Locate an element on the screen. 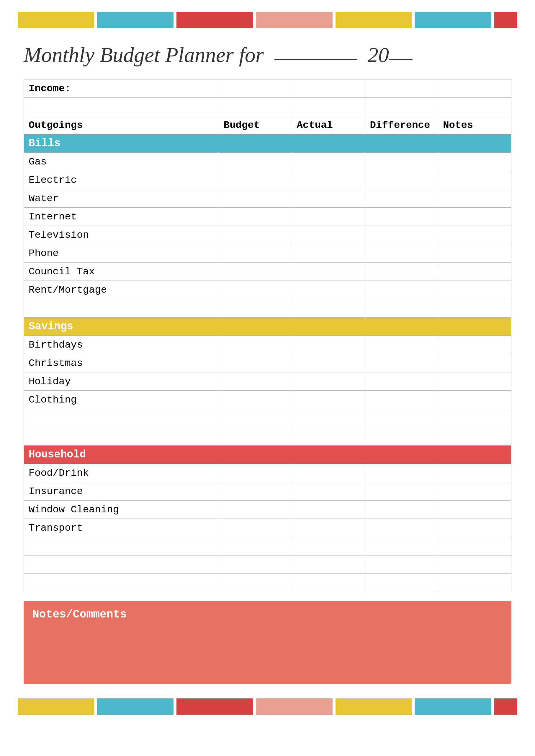  internet-notes is located at coordinates (475, 217).